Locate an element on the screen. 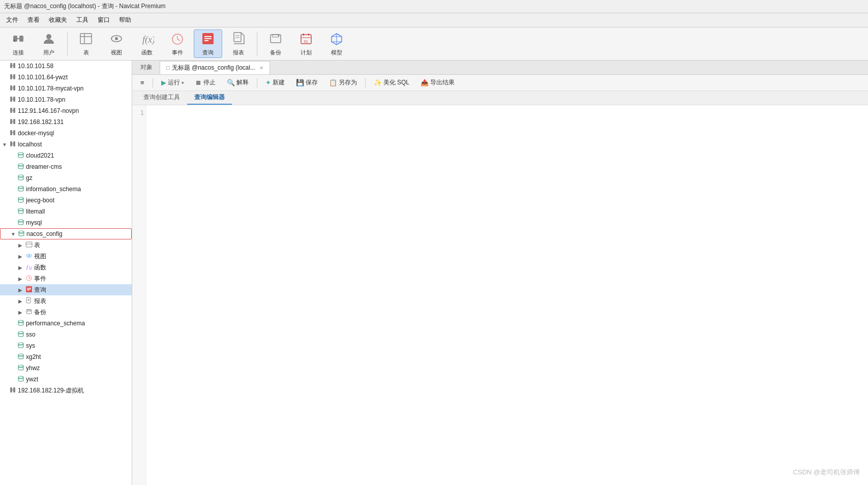 This screenshot has width=868, height=485. menu-btn: ≡ is located at coordinates (142, 82).